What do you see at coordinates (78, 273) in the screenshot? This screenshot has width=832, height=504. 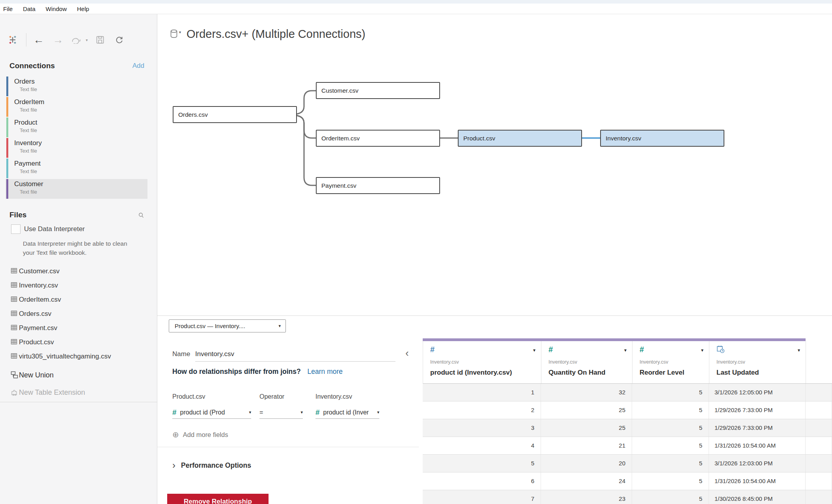 I see `file-item-customer-csv: Customer.csv` at bounding box center [78, 273].